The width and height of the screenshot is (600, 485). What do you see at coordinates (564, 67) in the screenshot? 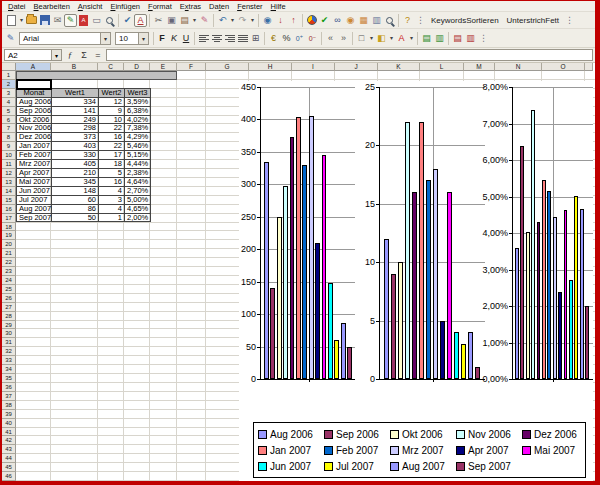
I see `column-header-O: O` at bounding box center [564, 67].